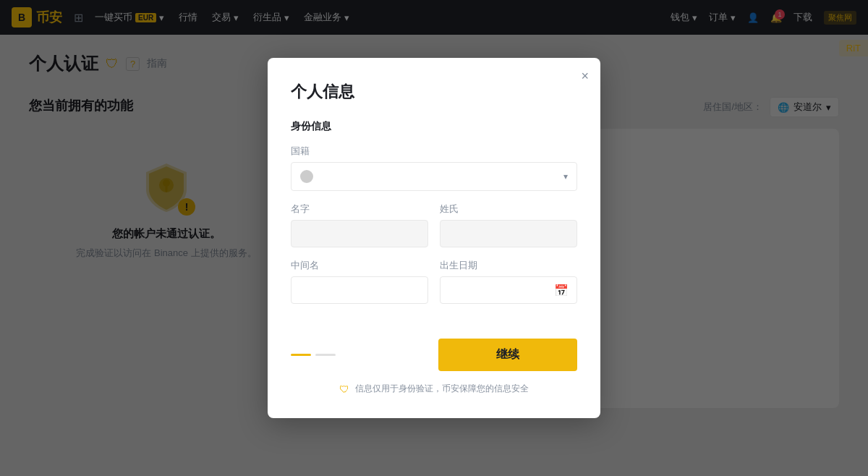 Image resolution: width=868 pixels, height=476 pixels. I want to click on first-name-label: 名字, so click(359, 209).